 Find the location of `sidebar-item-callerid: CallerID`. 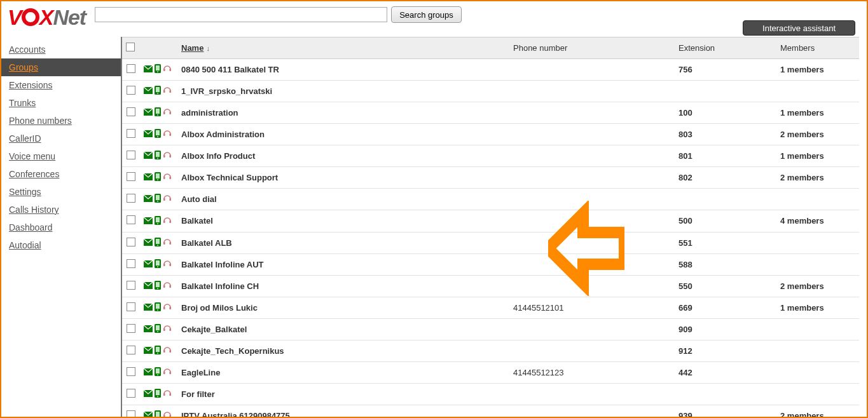

sidebar-item-callerid: CallerID is located at coordinates (61, 138).